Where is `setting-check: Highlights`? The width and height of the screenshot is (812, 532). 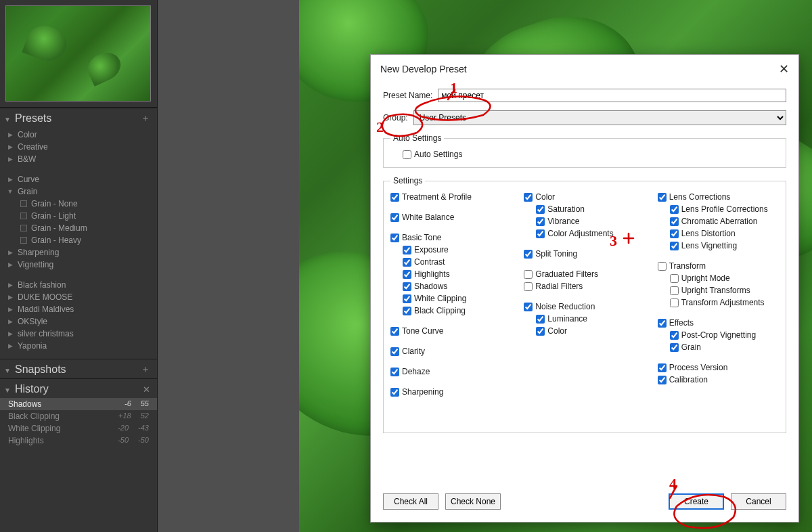
setting-check: Highlights is located at coordinates (457, 274).